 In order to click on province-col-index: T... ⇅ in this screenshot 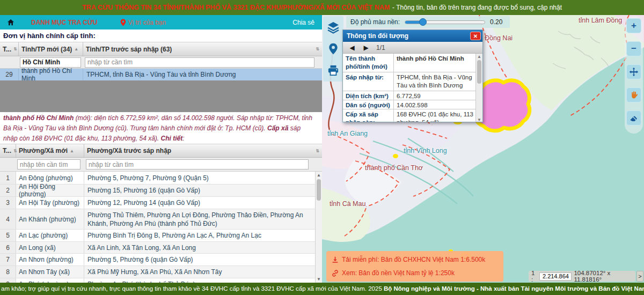, I will do `click(10, 49)`.